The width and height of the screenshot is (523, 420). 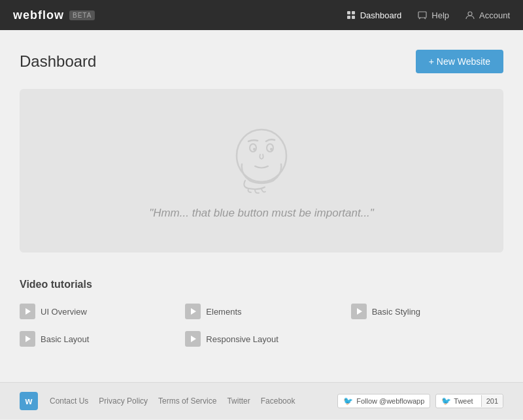 I want to click on tweet-button-wrap: 🐦 Tweet 201, so click(x=469, y=401).